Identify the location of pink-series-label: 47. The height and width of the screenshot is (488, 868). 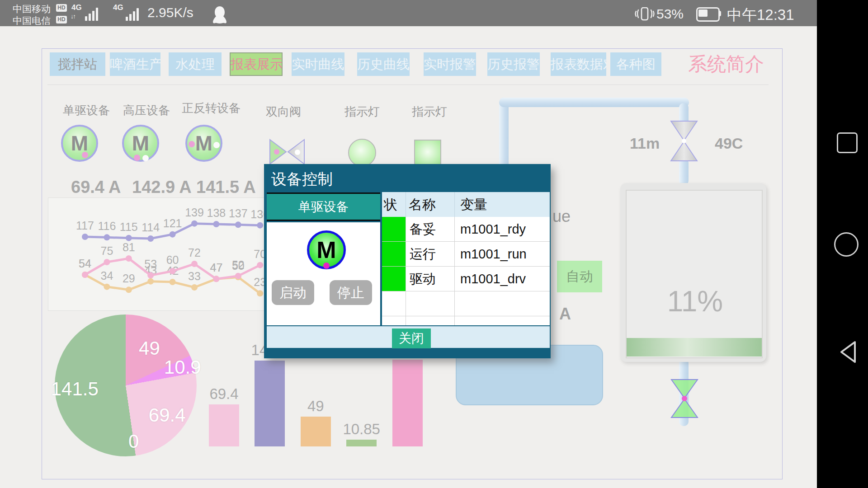
(216, 267).